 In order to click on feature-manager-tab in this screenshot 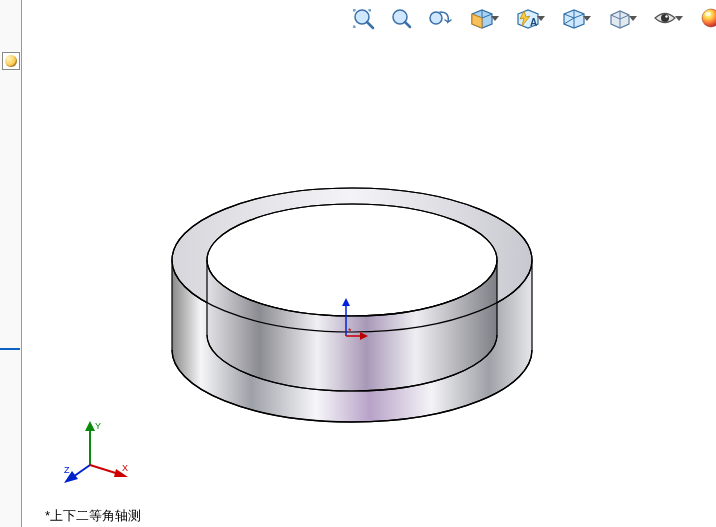, I will do `click(11, 61)`.